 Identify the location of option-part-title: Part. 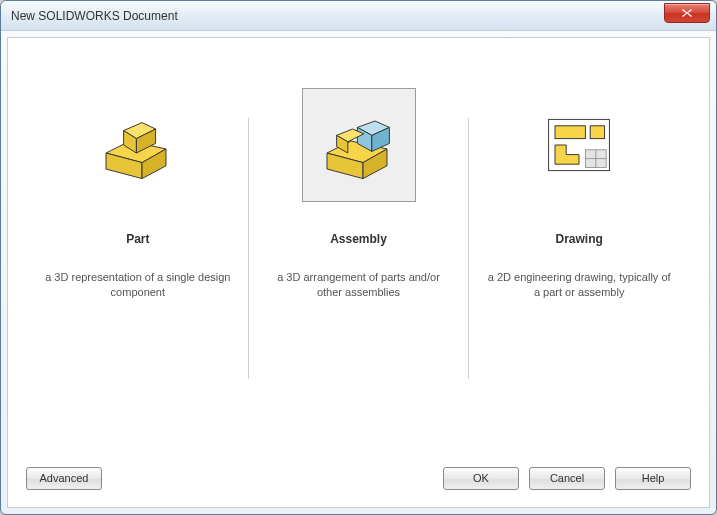
(138, 239).